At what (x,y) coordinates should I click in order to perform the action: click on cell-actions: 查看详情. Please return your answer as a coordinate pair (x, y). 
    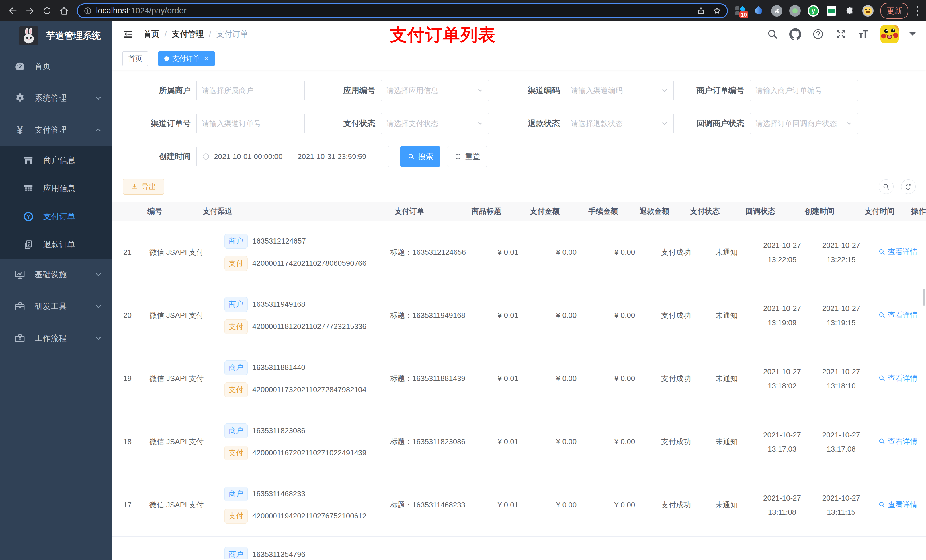
    Looking at the image, I should click on (898, 442).